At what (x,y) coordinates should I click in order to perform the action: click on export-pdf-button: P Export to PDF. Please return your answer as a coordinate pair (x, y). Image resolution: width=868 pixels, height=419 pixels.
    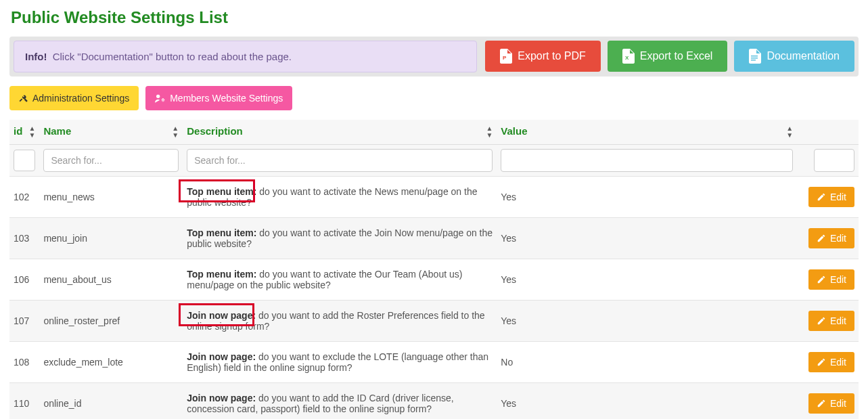
    Looking at the image, I should click on (543, 56).